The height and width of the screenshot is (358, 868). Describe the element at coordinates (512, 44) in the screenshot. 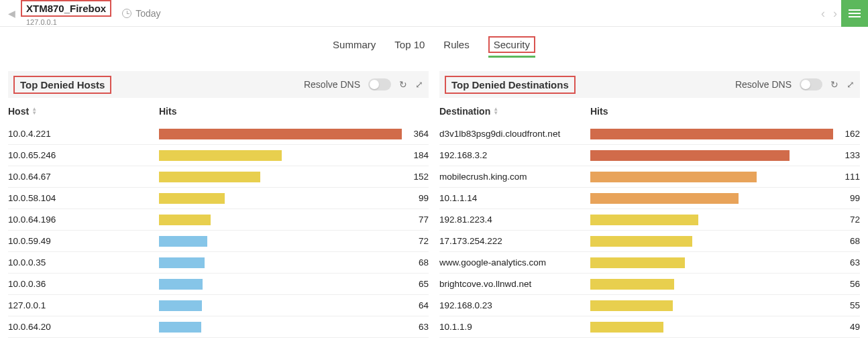

I see `tab-security-highlight: Security` at that location.